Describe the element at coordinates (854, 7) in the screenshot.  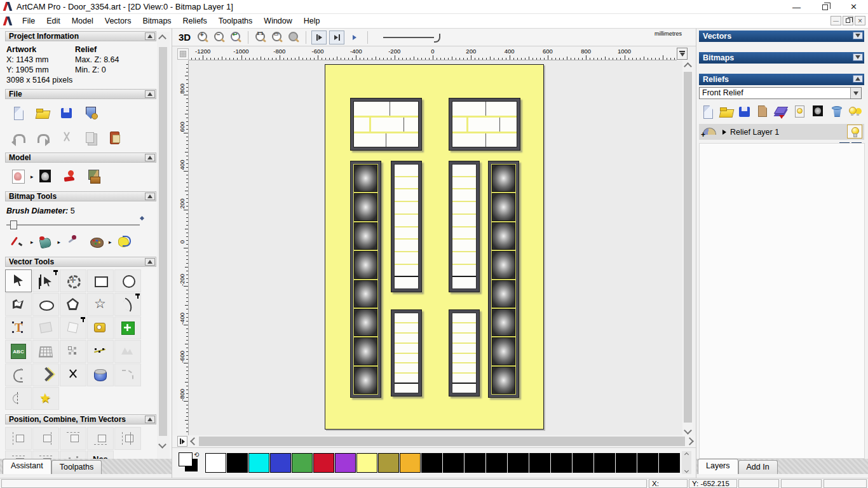
I see `close-button: ×` at that location.